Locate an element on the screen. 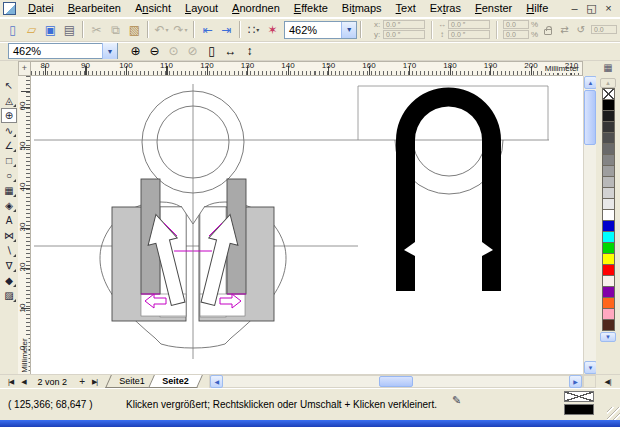 The image size is (620, 427). zoom-in-button: ⊕ is located at coordinates (136, 52).